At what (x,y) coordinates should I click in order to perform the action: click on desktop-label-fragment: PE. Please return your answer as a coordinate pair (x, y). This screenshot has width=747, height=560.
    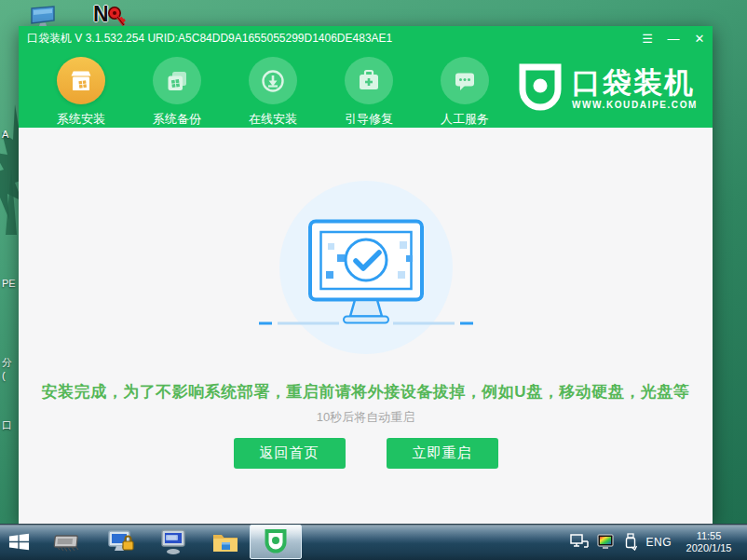
    Looking at the image, I should click on (9, 283).